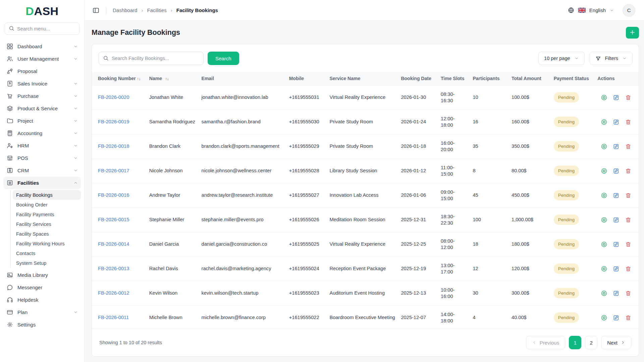 The height and width of the screenshot is (362, 644). What do you see at coordinates (362, 122) in the screenshot?
I see `cell-service: Private Study Room` at bounding box center [362, 122].